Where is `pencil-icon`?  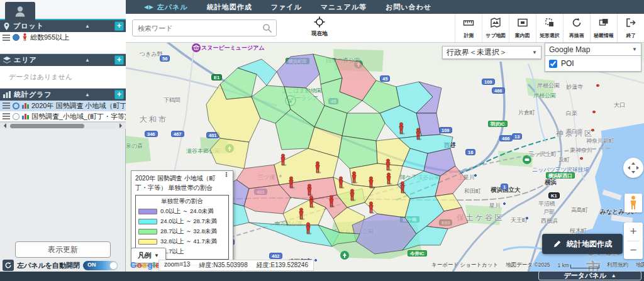
pencil-icon is located at coordinates (557, 244).